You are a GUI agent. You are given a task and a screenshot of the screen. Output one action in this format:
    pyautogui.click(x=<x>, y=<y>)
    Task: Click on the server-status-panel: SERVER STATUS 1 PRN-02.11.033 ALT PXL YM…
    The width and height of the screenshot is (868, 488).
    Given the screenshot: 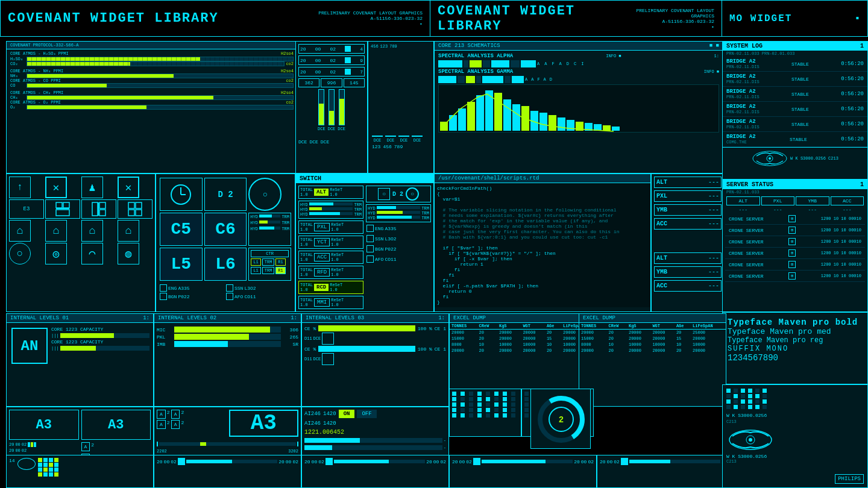 What is the action you would take?
    pyautogui.click(x=795, y=246)
    